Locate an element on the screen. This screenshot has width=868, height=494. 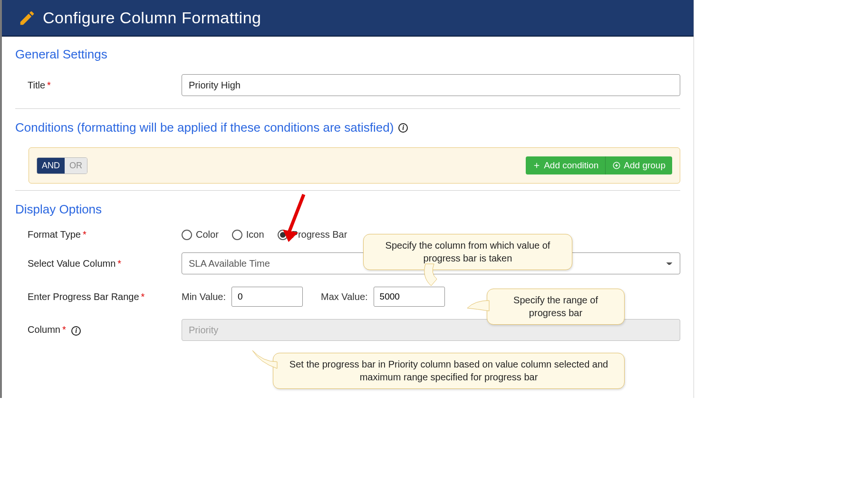
conditions-buttons: Add condition Add group is located at coordinates (599, 165).